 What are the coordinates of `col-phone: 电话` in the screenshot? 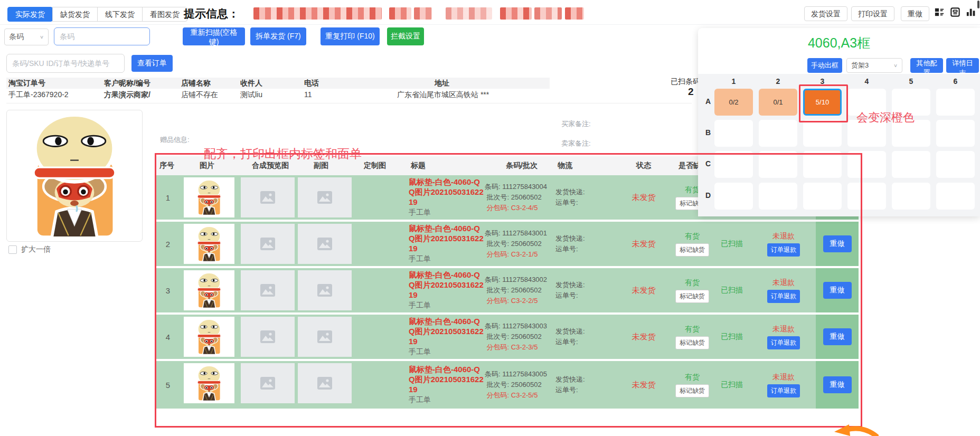 It's located at (312, 83).